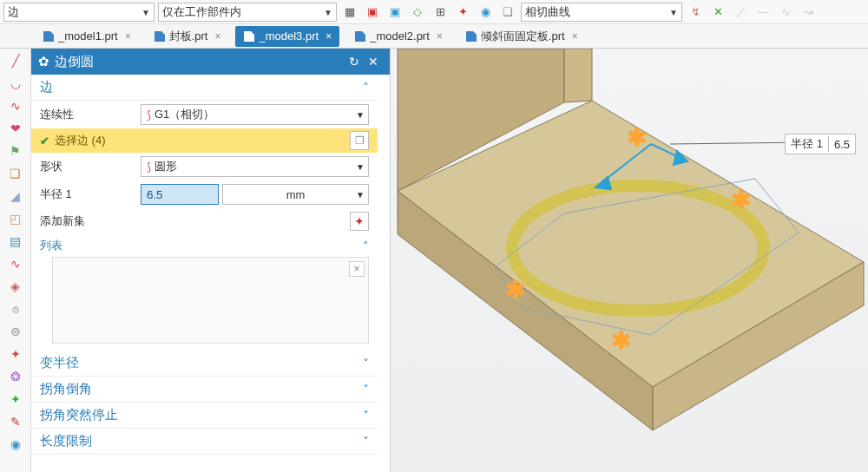 The height and width of the screenshot is (472, 868). Describe the element at coordinates (16, 219) in the screenshot. I see `tool-box-icon: ◰` at that location.